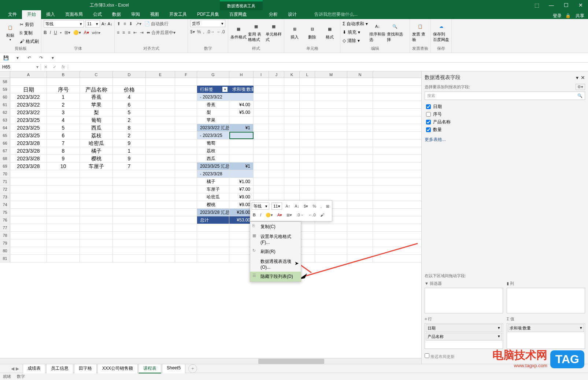 The width and height of the screenshot is (588, 380). I want to click on area-chip: 求和项:数量▾, so click(546, 328).